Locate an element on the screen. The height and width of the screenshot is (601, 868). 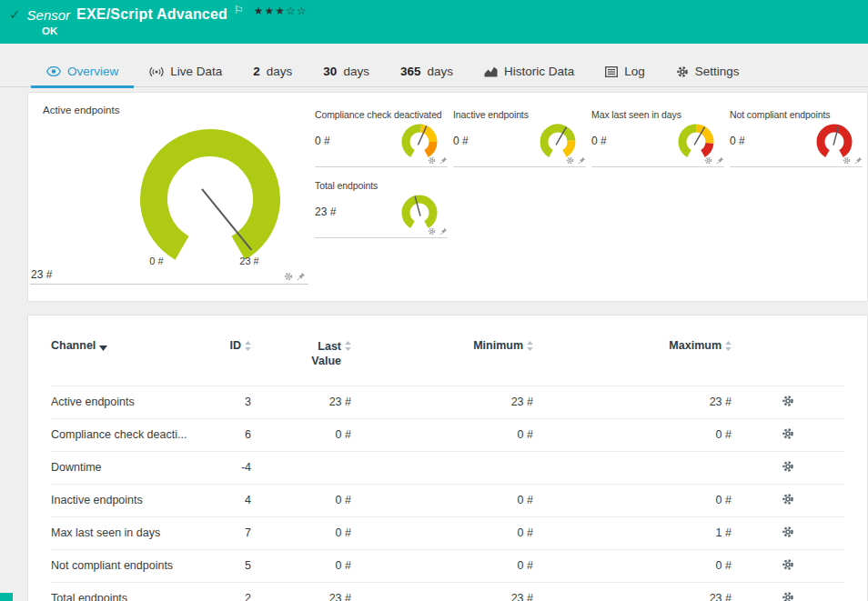
channel-name: Active endpoints is located at coordinates (127, 402).